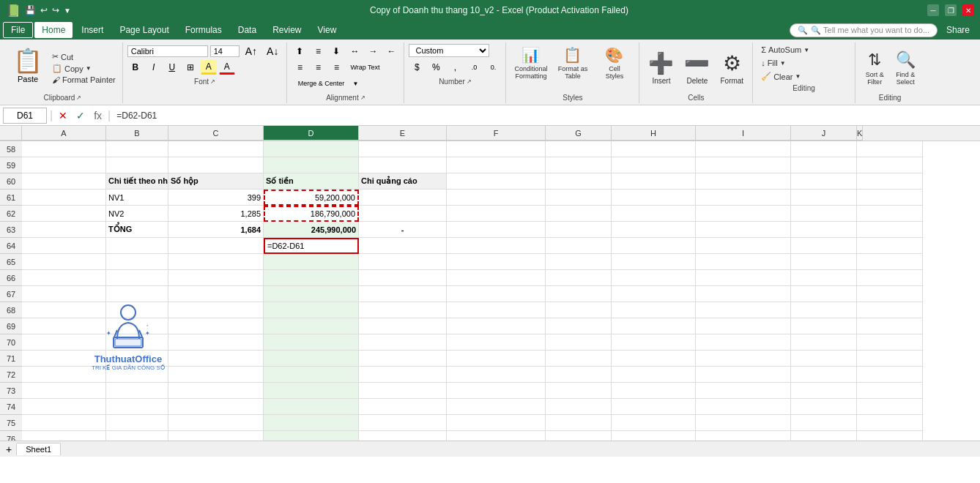 This screenshot has width=980, height=483. What do you see at coordinates (743, 391) in the screenshot?
I see `cell-I73` at bounding box center [743, 391].